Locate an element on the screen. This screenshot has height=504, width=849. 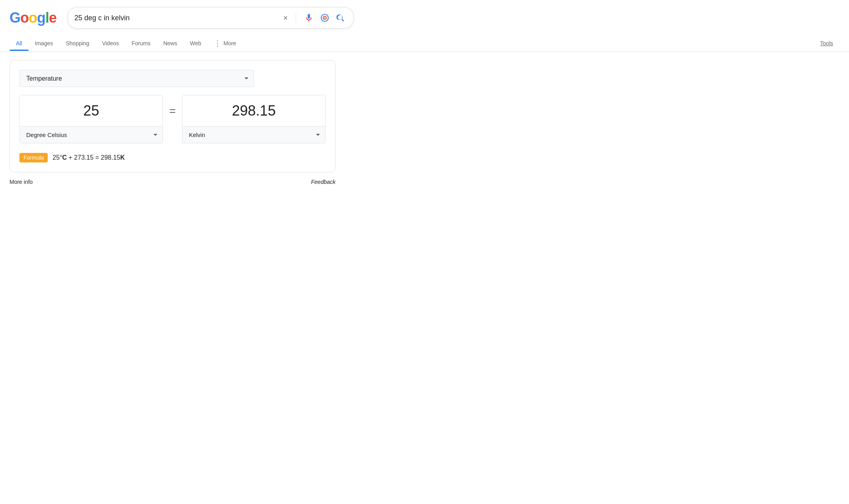
logo-o2: o is located at coordinates (33, 18).